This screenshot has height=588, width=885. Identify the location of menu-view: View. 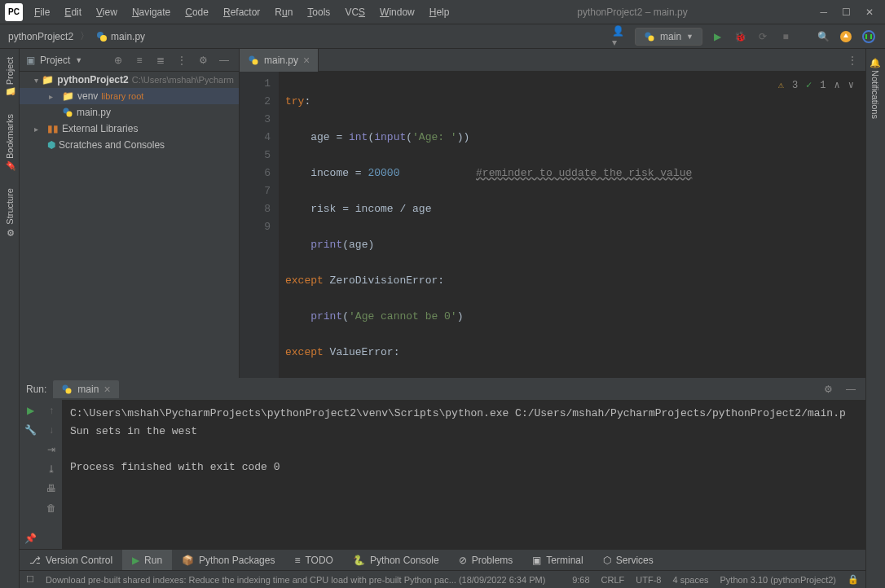
(107, 12).